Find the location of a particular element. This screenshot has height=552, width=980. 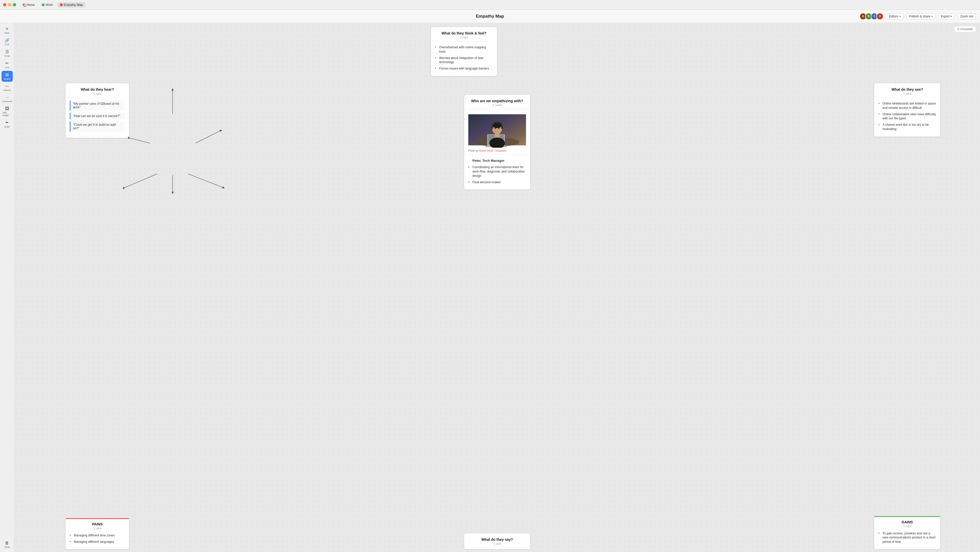

export-chevron-icon: ▾ is located at coordinates (951, 16).